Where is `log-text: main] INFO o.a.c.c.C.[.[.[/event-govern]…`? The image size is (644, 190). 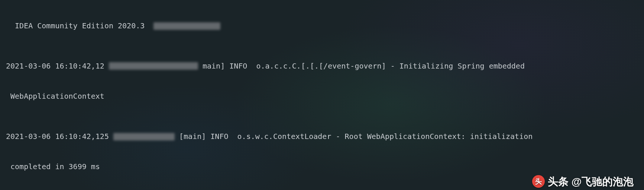
log-text: main] INFO o.a.c.c.C.[.[.[/event-govern]… is located at coordinates (363, 66).